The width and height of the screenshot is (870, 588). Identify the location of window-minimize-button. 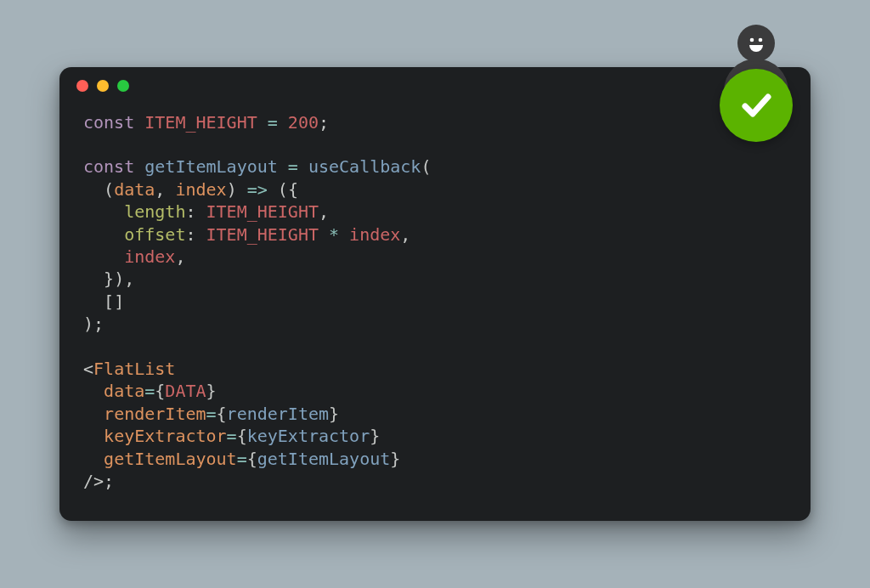
(103, 86).